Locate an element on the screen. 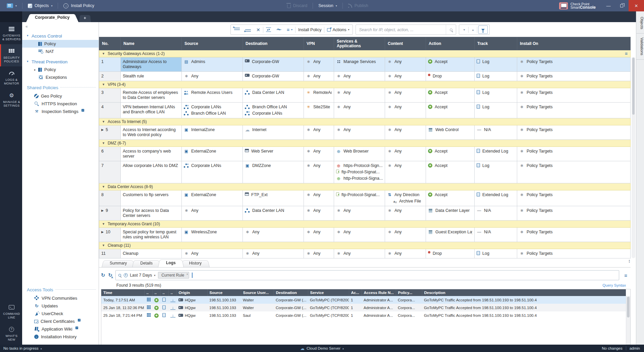  log-time-cell: 25 Jan 18, 11:32:36 PM is located at coordinates (123, 308).